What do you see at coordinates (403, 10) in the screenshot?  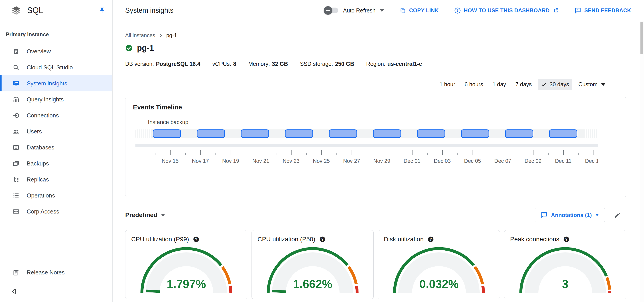 I see `copy-icon` at bounding box center [403, 10].